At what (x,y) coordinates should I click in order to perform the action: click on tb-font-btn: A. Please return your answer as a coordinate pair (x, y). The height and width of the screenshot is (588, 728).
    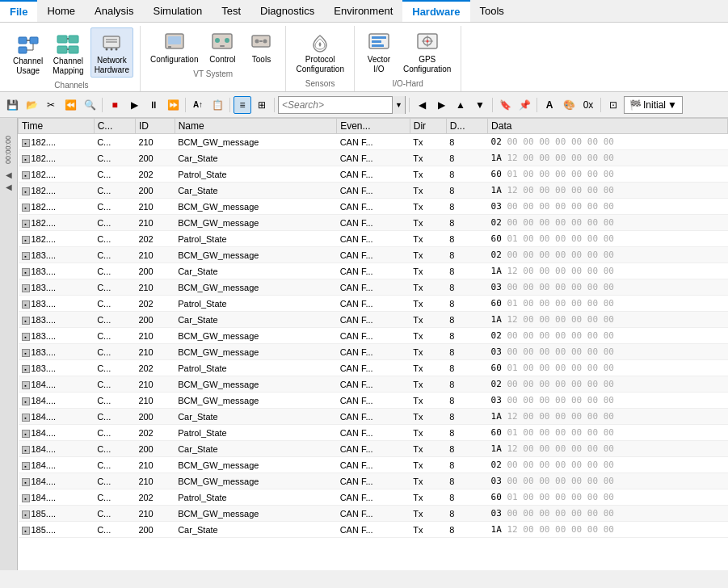
    Looking at the image, I should click on (549, 105).